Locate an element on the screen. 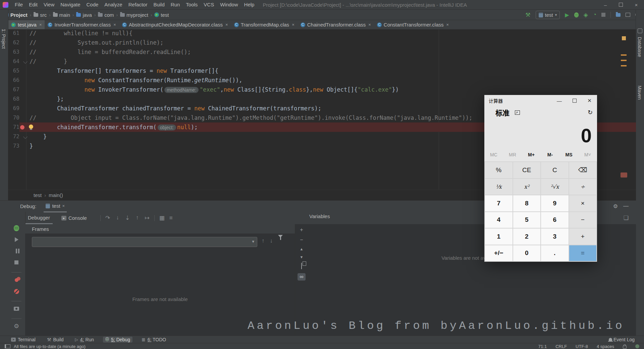 The image size is (644, 349). breadcrumb-main: main is located at coordinates (62, 15).